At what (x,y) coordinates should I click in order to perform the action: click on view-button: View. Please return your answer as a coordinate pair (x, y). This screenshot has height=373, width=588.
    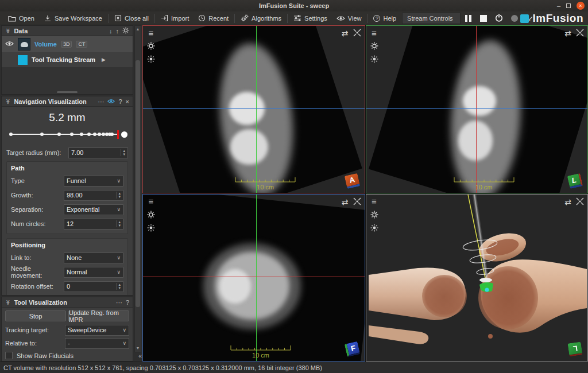
    Looking at the image, I should click on (349, 18).